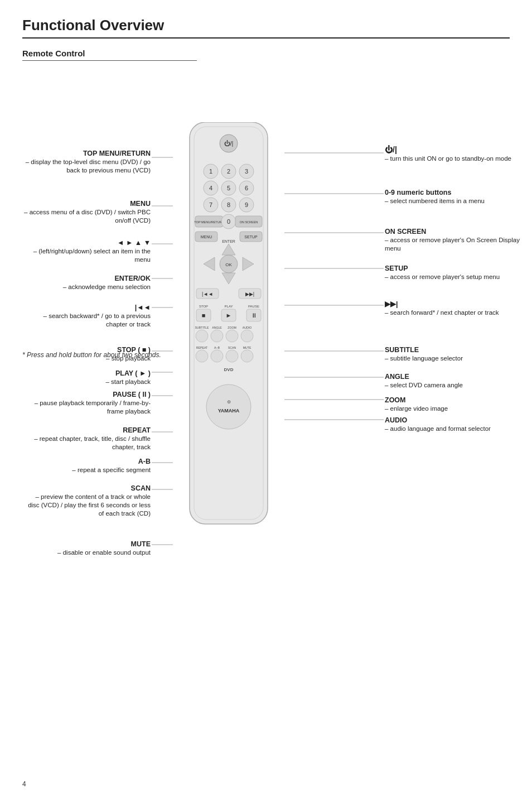 Image resolution: width=532 pixels, height=798 pixels. I want to click on label-prev-chapter: |◄◄ – search backward* / go to a previou…, so click(86, 316).